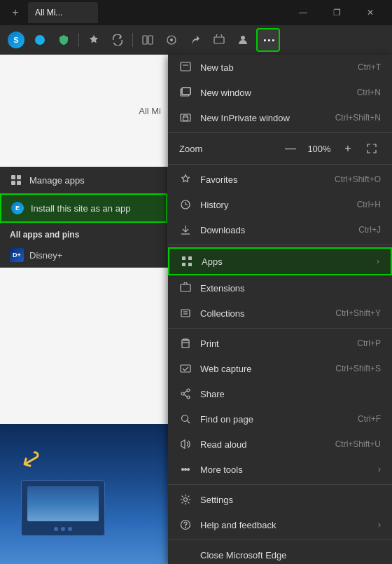 Image resolution: width=392 pixels, height=564 pixels. Describe the element at coordinates (370, 13) in the screenshot. I see `close-button: ✕` at that location.